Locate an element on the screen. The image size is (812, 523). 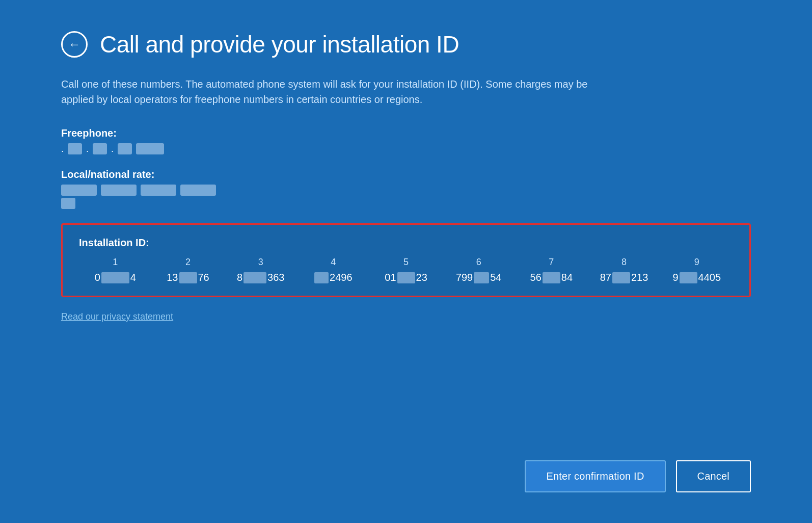
id-seg2-text2: 76 is located at coordinates (204, 277).